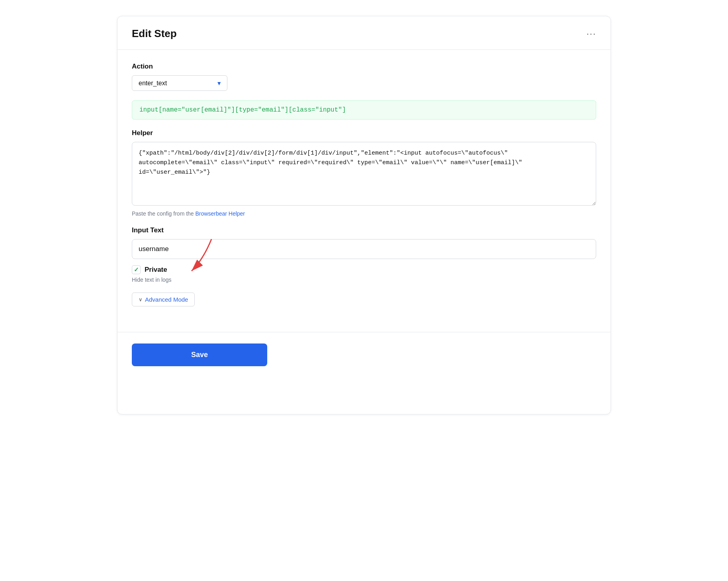 This screenshot has width=728, height=581. I want to click on private-row: ✓ Private, so click(364, 270).